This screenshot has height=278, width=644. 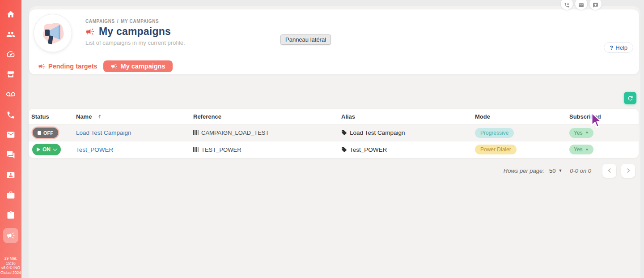 I want to click on topbar-quick-actions, so click(x=581, y=5).